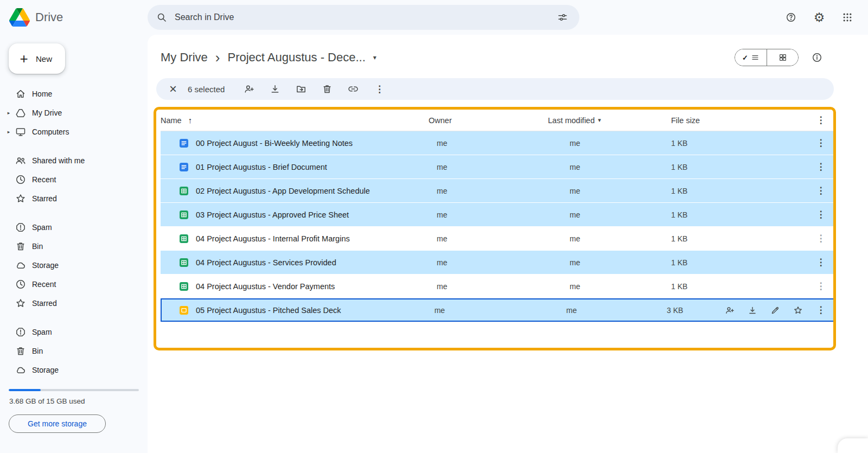 This screenshot has height=453, width=868. What do you see at coordinates (730, 310) in the screenshot?
I see `person-add-button` at bounding box center [730, 310].